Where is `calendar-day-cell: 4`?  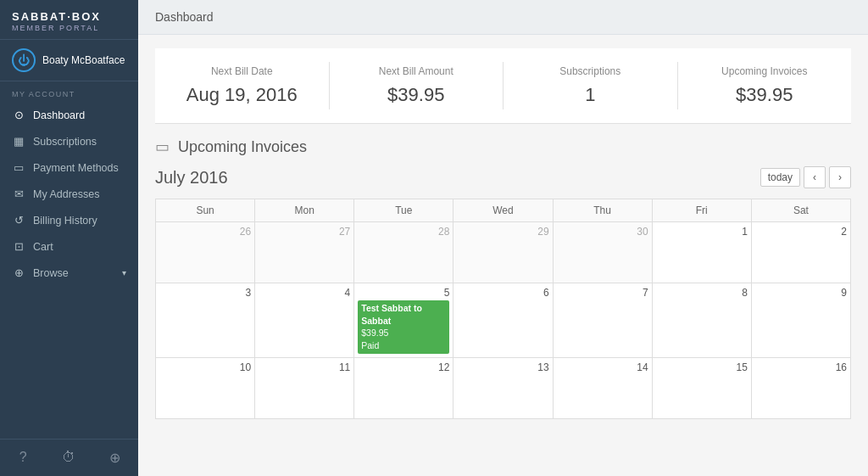
calendar-day-cell: 4 is located at coordinates (305, 321).